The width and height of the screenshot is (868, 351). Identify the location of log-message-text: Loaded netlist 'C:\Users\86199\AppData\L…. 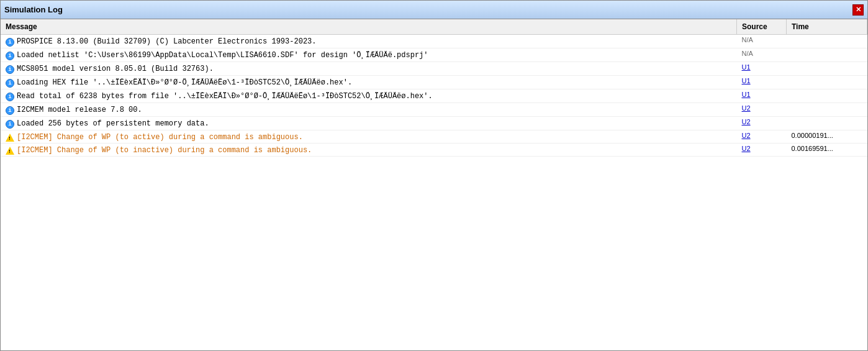
(222, 55).